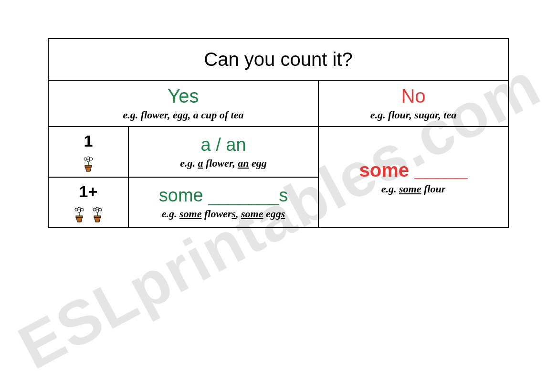 This screenshot has width=558, height=392. What do you see at coordinates (413, 189) in the screenshot?
I see `no-rule-eg: e.g. some flour` at bounding box center [413, 189].